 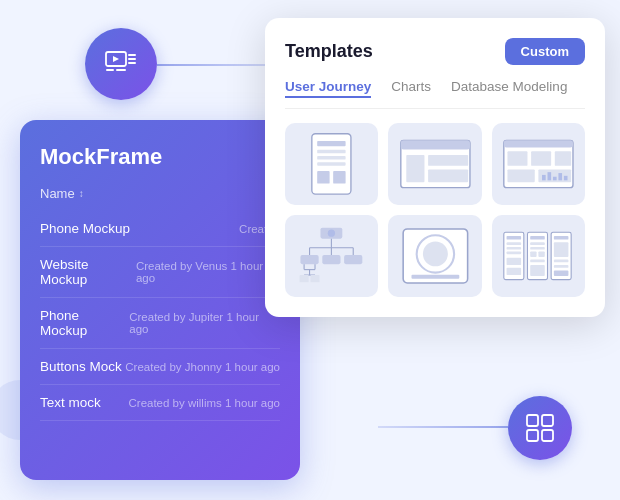 I want to click on connector-line-top, so click(x=217, y=65).